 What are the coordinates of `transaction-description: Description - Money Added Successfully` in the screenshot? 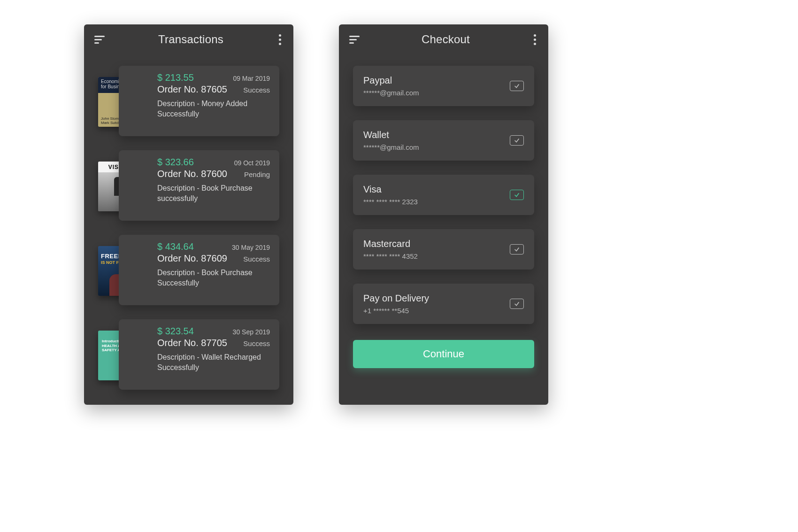 It's located at (214, 109).